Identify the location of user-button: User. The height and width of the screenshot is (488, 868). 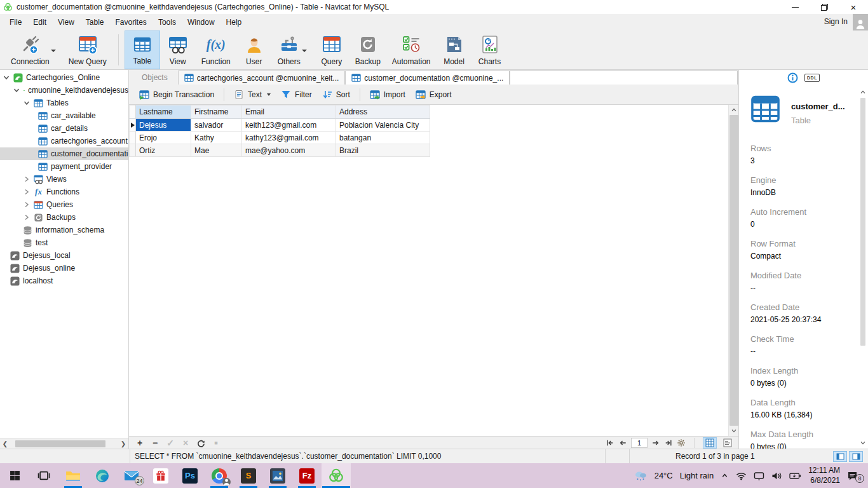
(254, 50).